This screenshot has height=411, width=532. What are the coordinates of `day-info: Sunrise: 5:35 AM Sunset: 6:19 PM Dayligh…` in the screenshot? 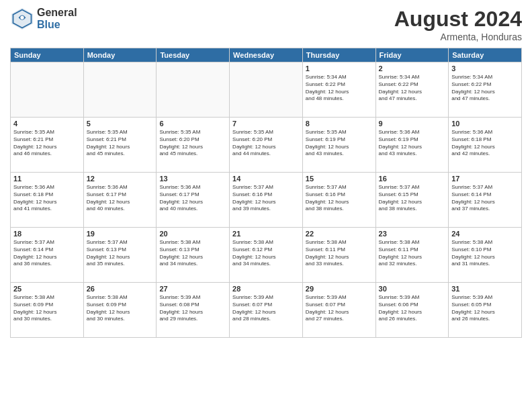 It's located at (339, 144).